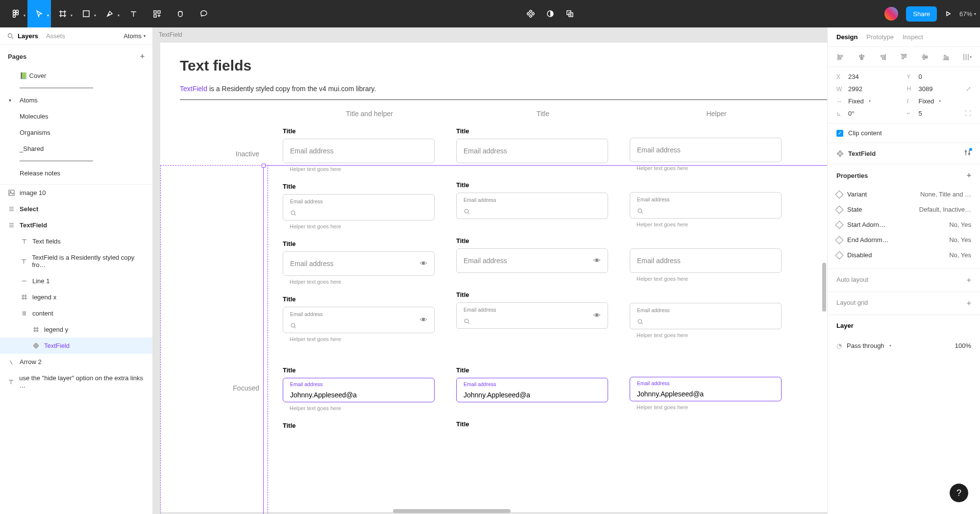 The image size is (980, 514). I want to click on property-row: DisabledNo, Yes, so click(904, 255).